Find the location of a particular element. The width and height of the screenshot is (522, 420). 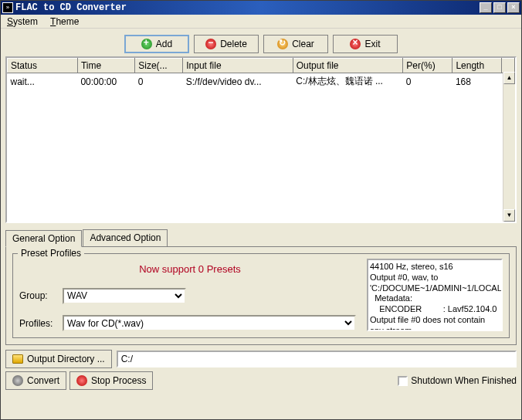

menu-system: System is located at coordinates (22, 22).